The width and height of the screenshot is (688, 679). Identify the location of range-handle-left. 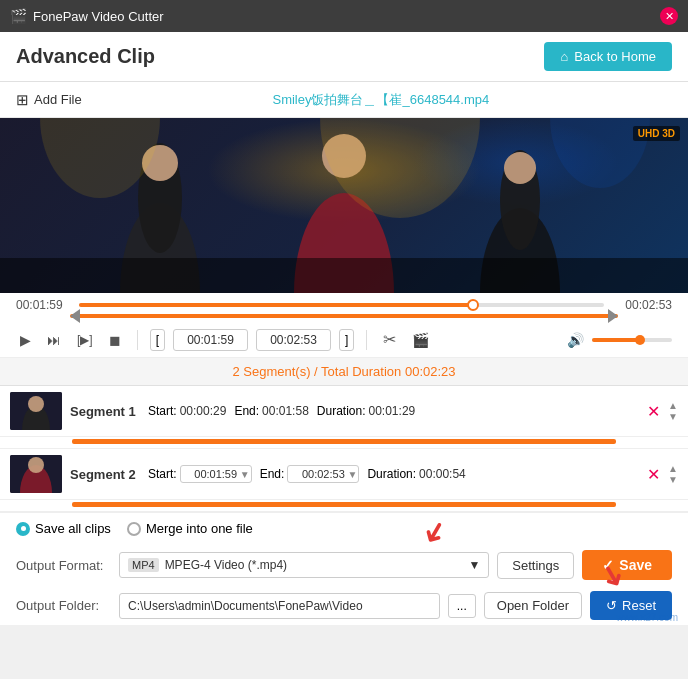
(75, 316).